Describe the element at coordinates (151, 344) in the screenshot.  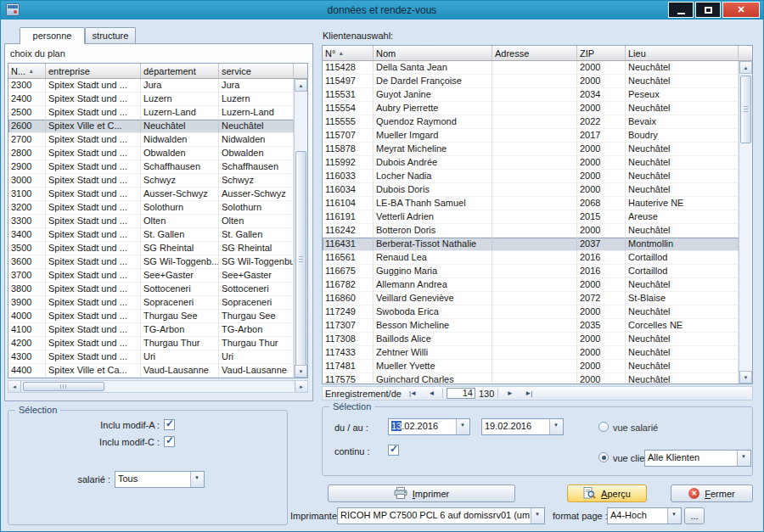
I see `table-row: 4200Spitex Stadt und ...Thurgau ThurThur…` at that location.